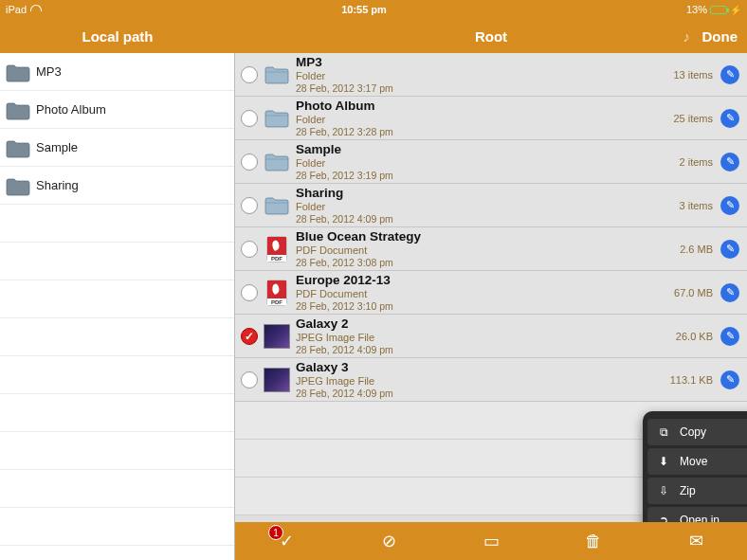 The height and width of the screenshot is (560, 747). Describe the element at coordinates (485, 193) in the screenshot. I see `file-name: Sharing` at that location.